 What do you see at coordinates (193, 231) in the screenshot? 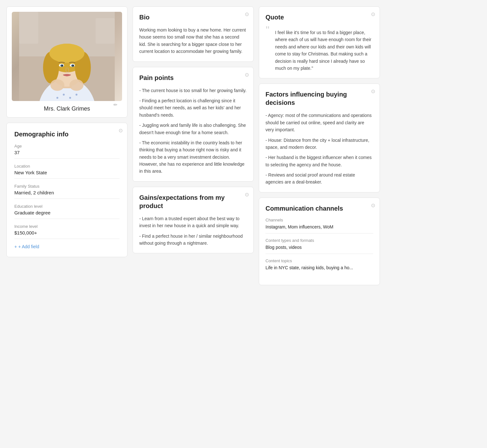
I see `gains-body: - Learn from a trusted expert about the …` at bounding box center [193, 231].